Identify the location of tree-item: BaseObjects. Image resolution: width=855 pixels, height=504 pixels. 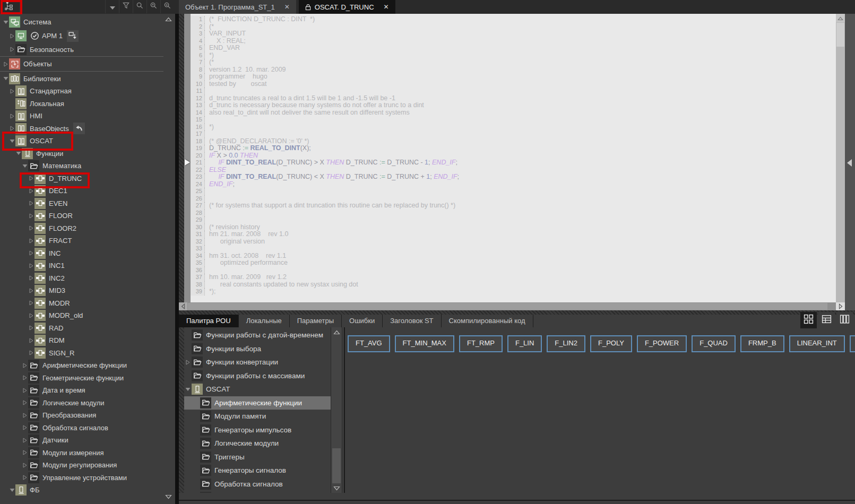
(82, 129).